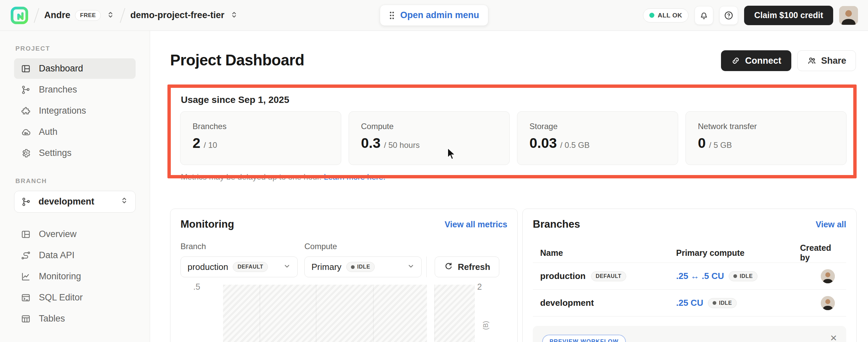 The image size is (868, 342). I want to click on usage-card-branches: Branches 2 / 10, so click(261, 138).